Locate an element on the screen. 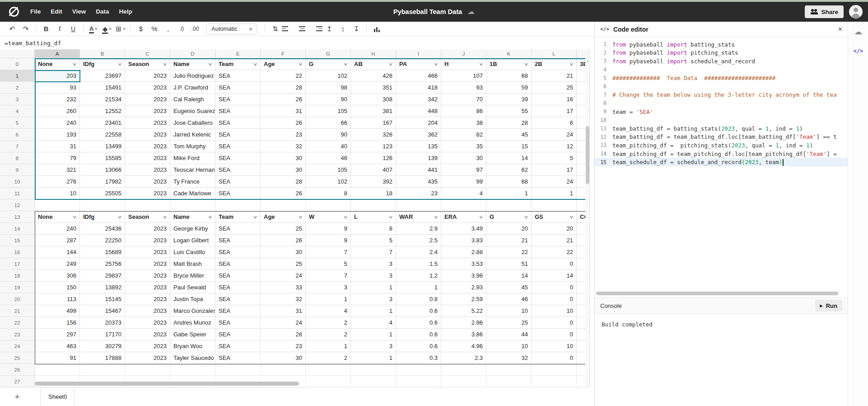  text-color-icon: A∨ is located at coordinates (93, 29).